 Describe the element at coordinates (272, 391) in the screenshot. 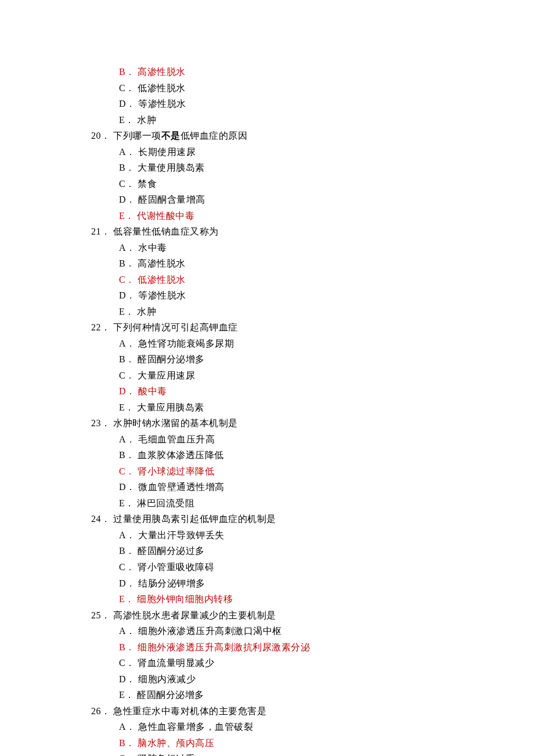

I see `option-line: D． 酸中毒` at that location.